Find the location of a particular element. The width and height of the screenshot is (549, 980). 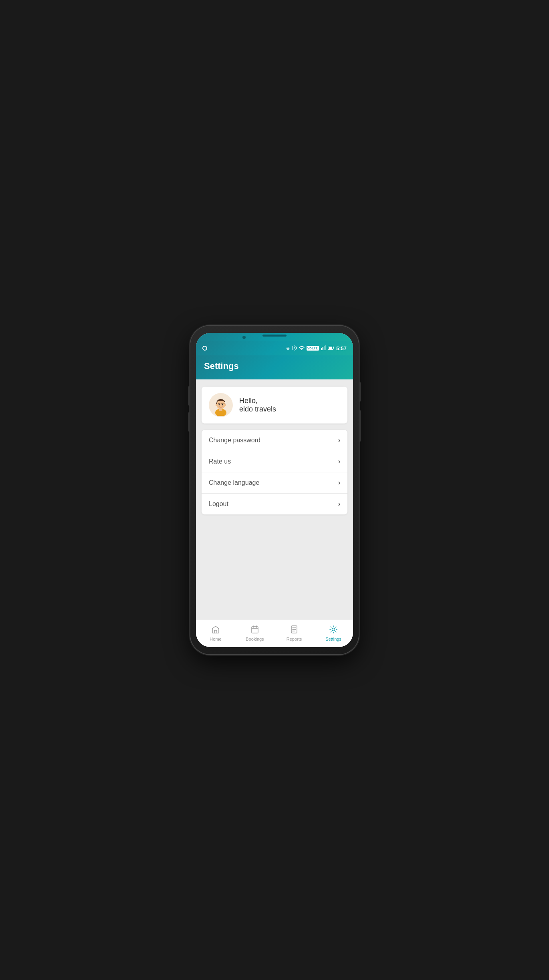

clock-icon is located at coordinates (294, 349).